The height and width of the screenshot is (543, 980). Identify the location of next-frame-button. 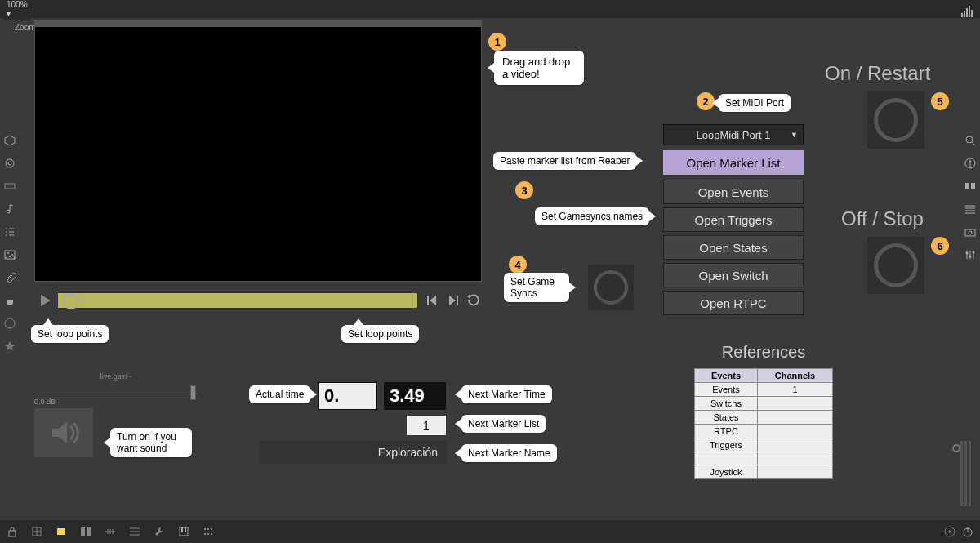
(453, 300).